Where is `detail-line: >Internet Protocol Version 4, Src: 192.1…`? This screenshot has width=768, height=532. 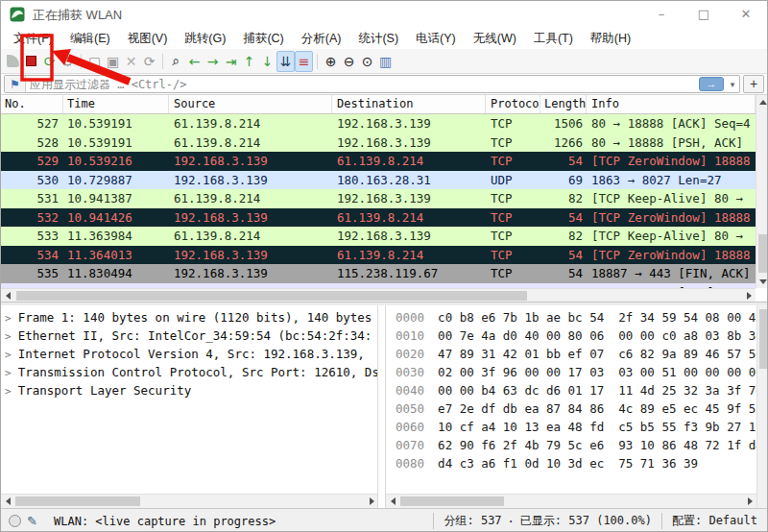
detail-line: >Internet Protocol Version 4, Src: 192.1… is located at coordinates (189, 353).